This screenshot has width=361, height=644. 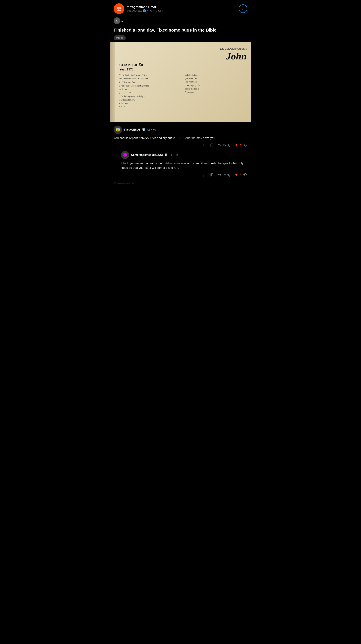 What do you see at coordinates (122, 21) in the screenshot?
I see `award-count: 1` at bounding box center [122, 21].